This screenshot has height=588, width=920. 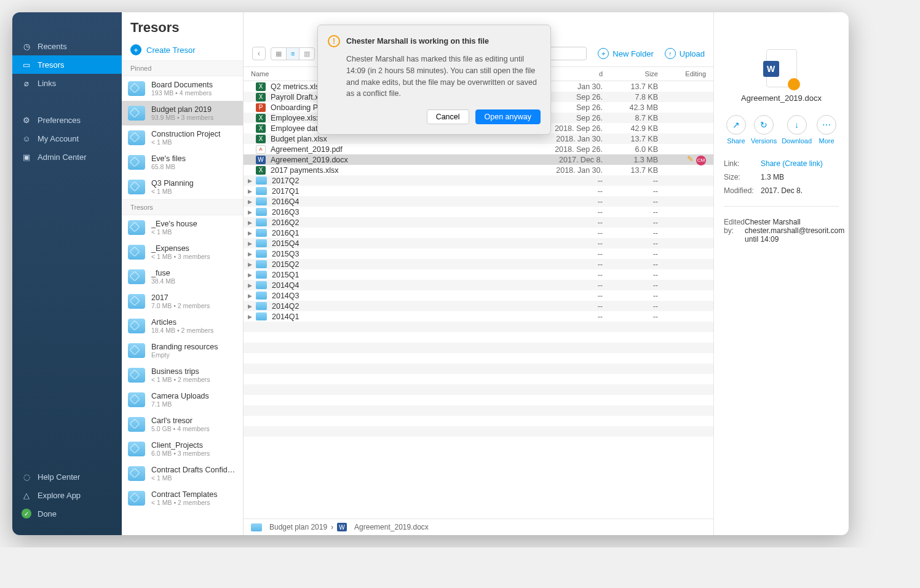 What do you see at coordinates (443, 76) in the screenshot?
I see `modal-body: Chester Marshall has marked this file as…` at bounding box center [443, 76].